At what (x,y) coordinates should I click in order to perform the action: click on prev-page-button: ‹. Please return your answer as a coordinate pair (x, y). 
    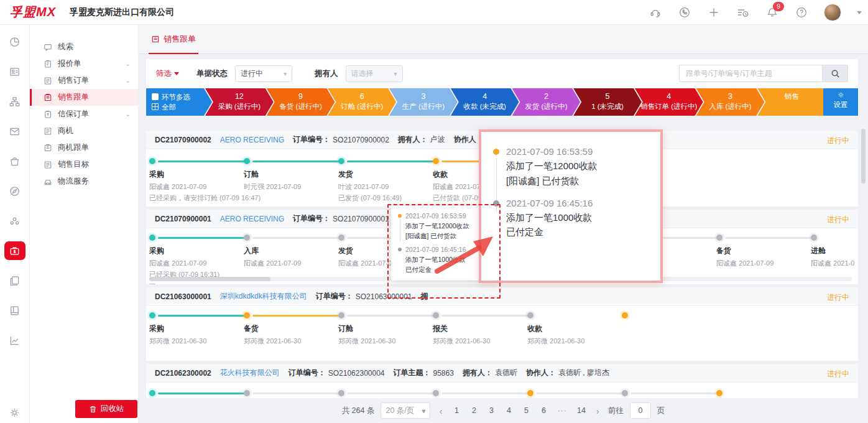
    Looking at the image, I should click on (440, 411).